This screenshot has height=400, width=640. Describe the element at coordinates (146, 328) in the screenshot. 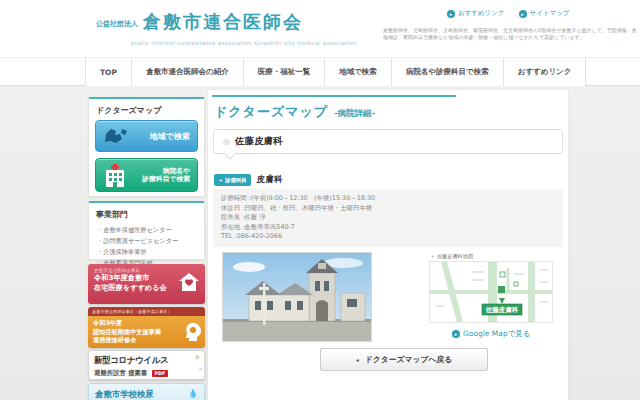

I see `dementia-support-banner: 倉敷市連合医師会事業（倉敷市委託事業） 令和3年度 認知症初期集中支援事業 連携…` at that location.